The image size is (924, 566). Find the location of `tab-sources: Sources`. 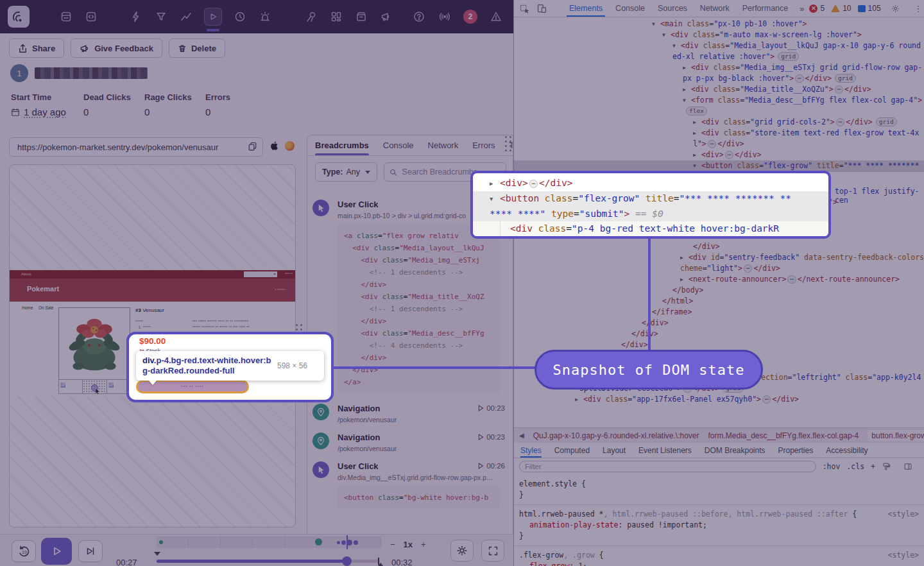

tab-sources: Sources is located at coordinates (672, 8).